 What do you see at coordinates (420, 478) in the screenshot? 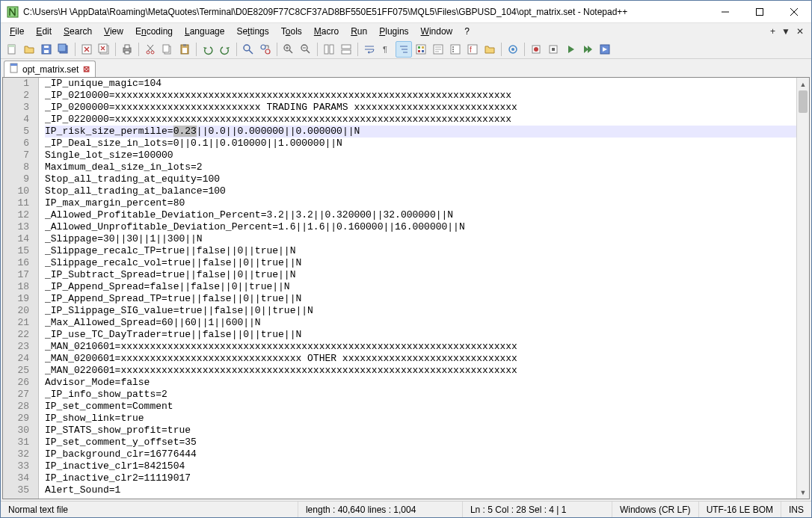
I see `code-line: IP_inactive_clr2=11119017` at bounding box center [420, 478].